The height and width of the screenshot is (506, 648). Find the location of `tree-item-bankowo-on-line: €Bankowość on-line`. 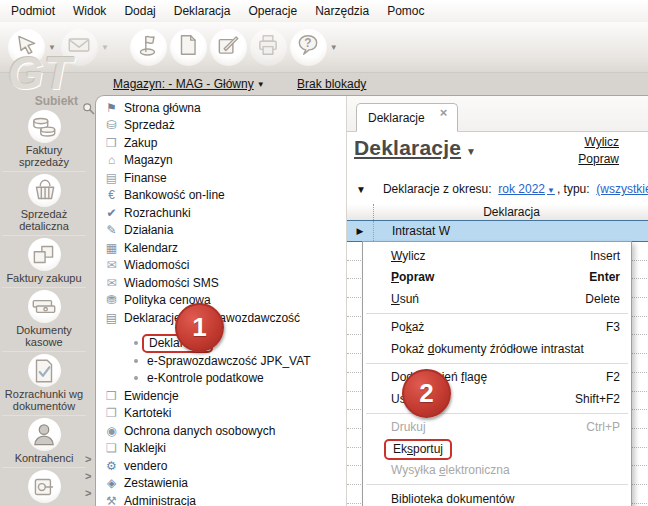

tree-item-bankowo-on-line: €Bankowość on-line is located at coordinates (220, 196).